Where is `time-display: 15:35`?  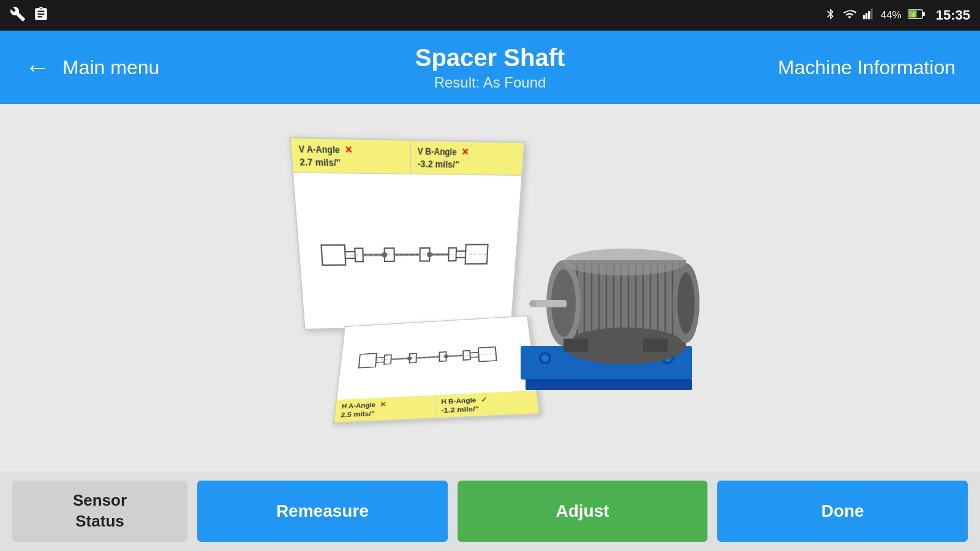
time-display: 15:35 is located at coordinates (953, 15).